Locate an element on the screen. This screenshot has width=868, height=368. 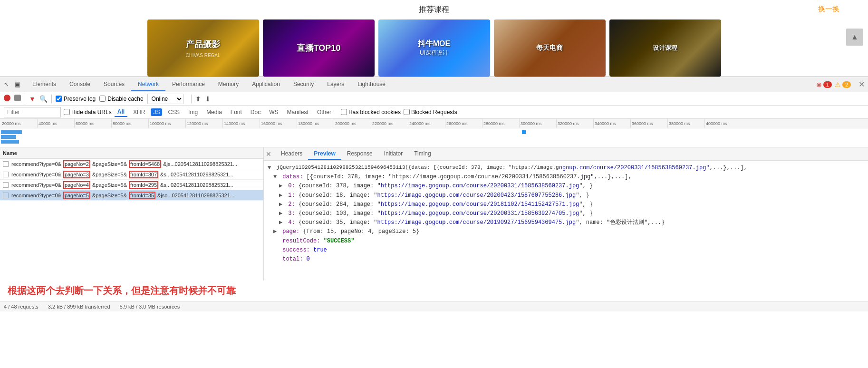
filter-css-button: CSS is located at coordinates (174, 112).